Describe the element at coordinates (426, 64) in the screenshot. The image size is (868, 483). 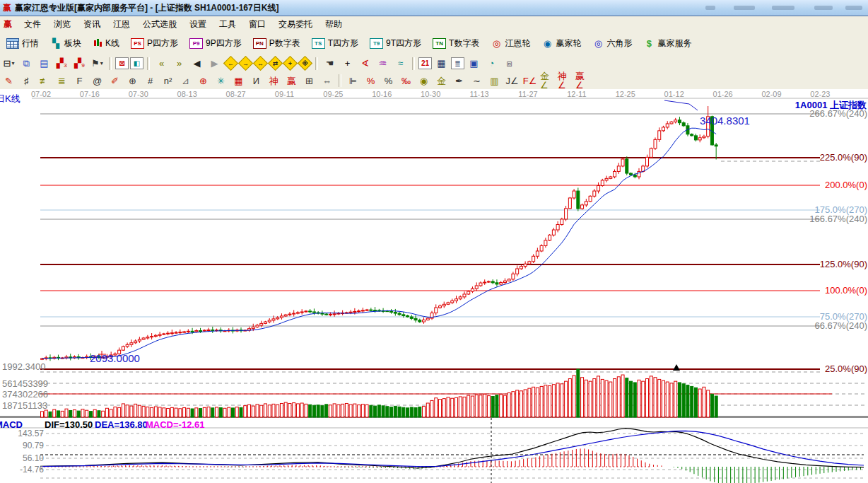
I see `calendar-icon: 21` at that location.